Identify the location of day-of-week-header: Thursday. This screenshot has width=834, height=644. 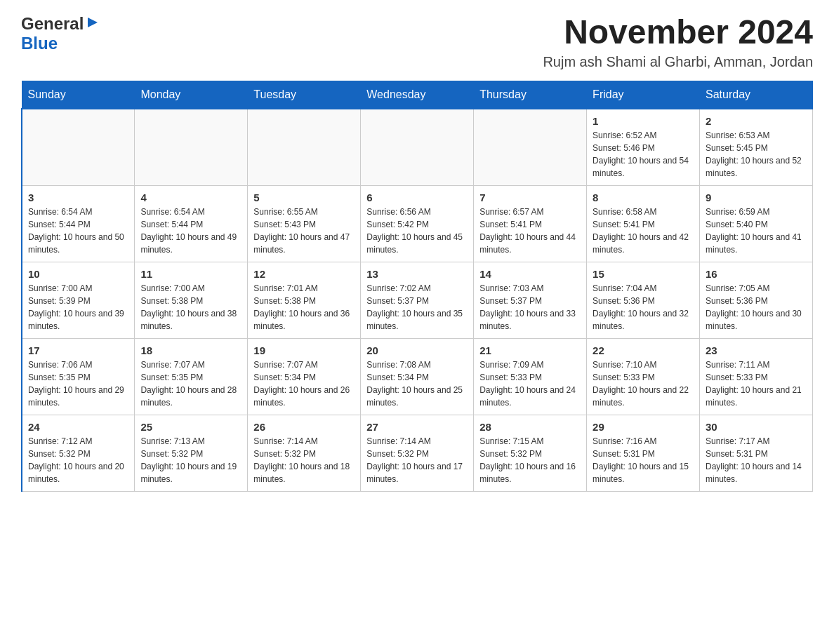
(531, 95).